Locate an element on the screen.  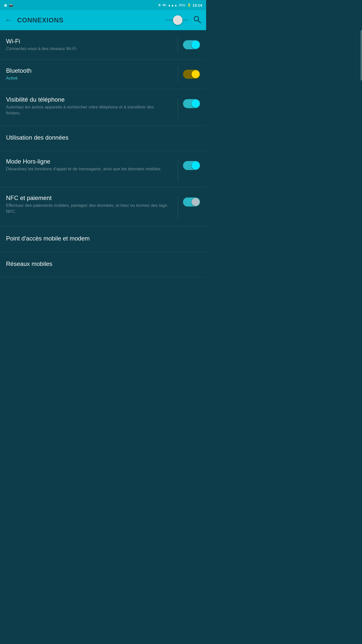
setting-subtitle-phone-visibility: Autorisez les autres appareils à recherc… is located at coordinates (87, 110).